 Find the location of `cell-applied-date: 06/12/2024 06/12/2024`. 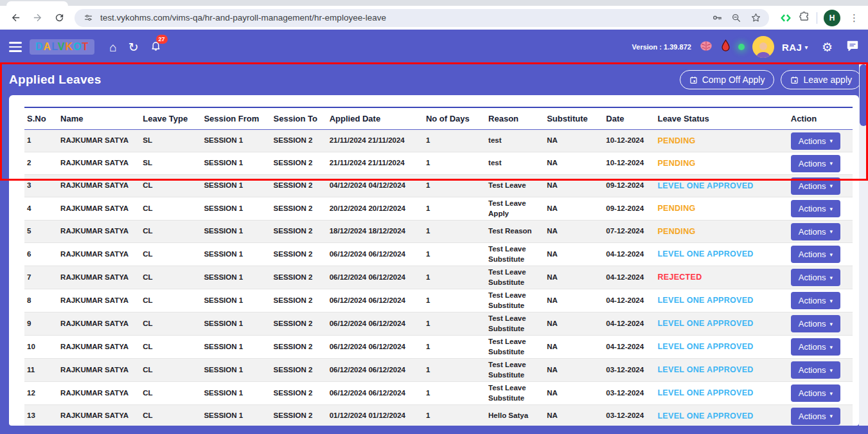

cell-applied-date: 06/12/2024 06/12/2024 is located at coordinates (375, 301).